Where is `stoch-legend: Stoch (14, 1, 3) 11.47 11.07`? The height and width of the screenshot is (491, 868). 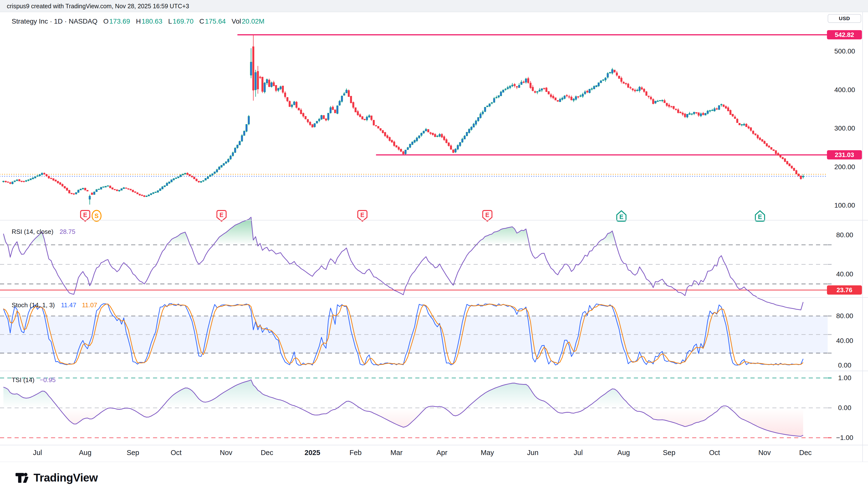
stoch-legend: Stoch (14, 1, 3) 11.47 11.07 is located at coordinates (55, 305).